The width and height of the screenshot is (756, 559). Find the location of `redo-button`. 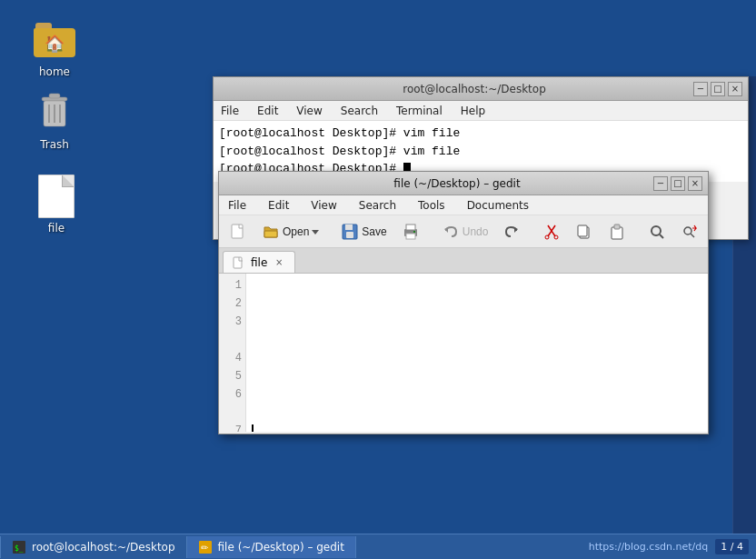

redo-button is located at coordinates (512, 232).